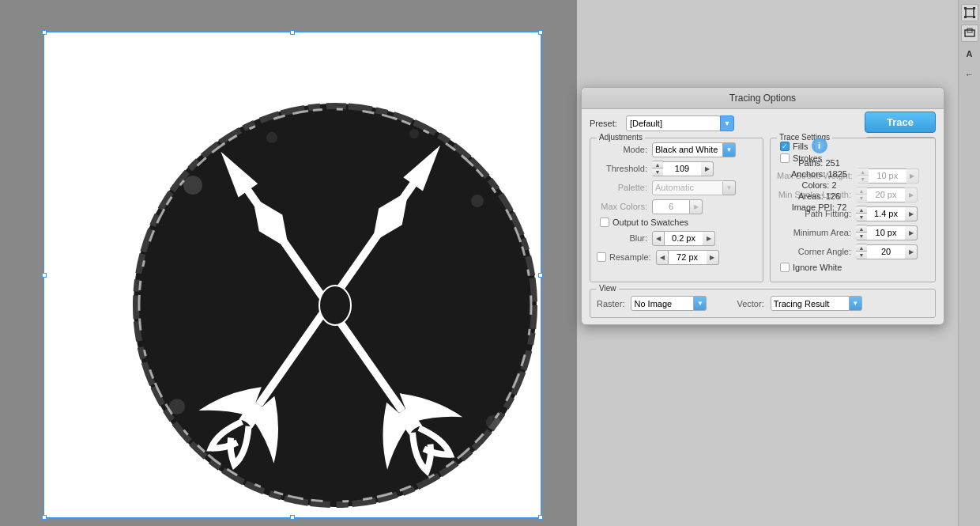 The image size is (980, 526). I want to click on resample-row: Resample: ◀ ▶, so click(677, 257).